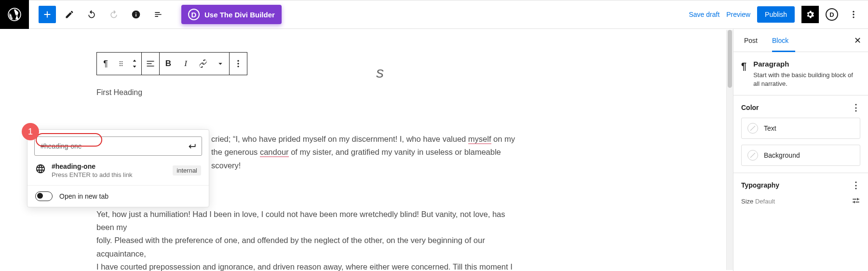  I want to click on text-fragment: cried; “I, who have prided myself on my …, so click(339, 139).